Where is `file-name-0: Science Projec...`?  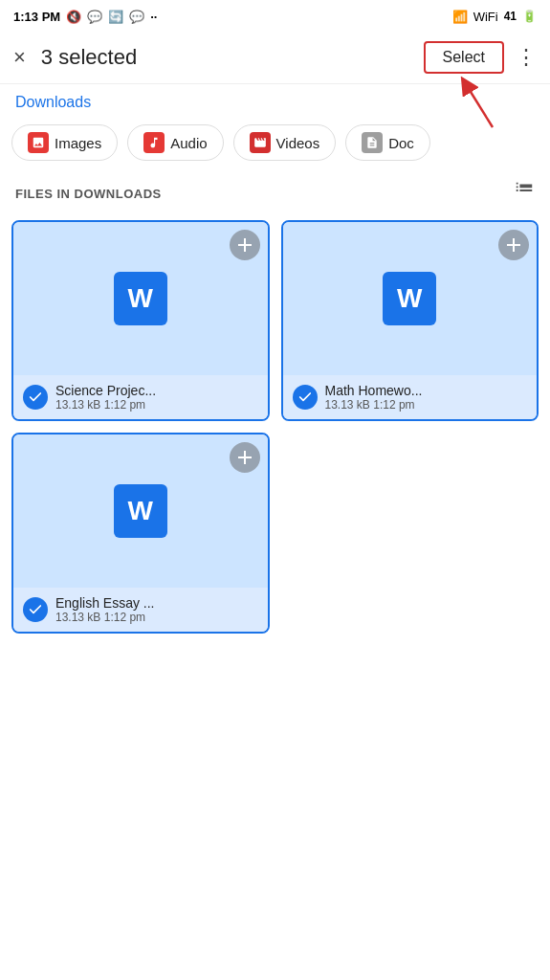 file-name-0: Science Projec... is located at coordinates (105, 390).